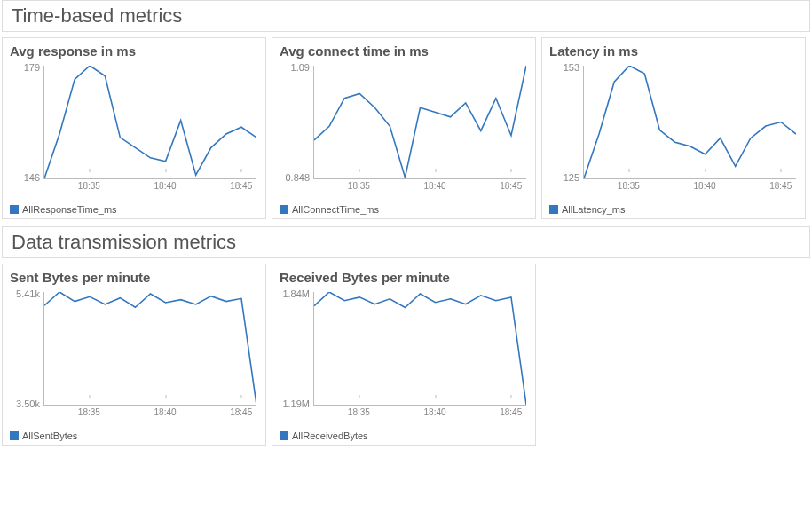 This screenshot has height=505, width=812. What do you see at coordinates (134, 131) in the screenshot?
I see `chart-avg-response: 179 146 18:3518:4018:45` at bounding box center [134, 131].